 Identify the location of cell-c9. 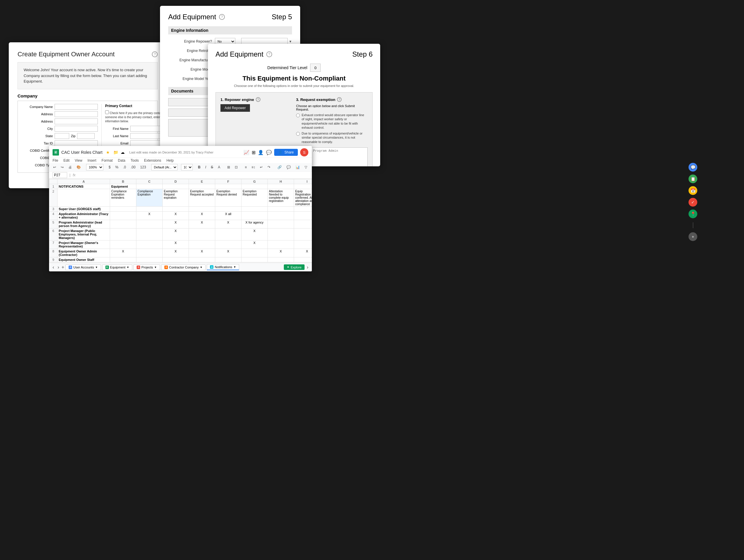
(149, 260).